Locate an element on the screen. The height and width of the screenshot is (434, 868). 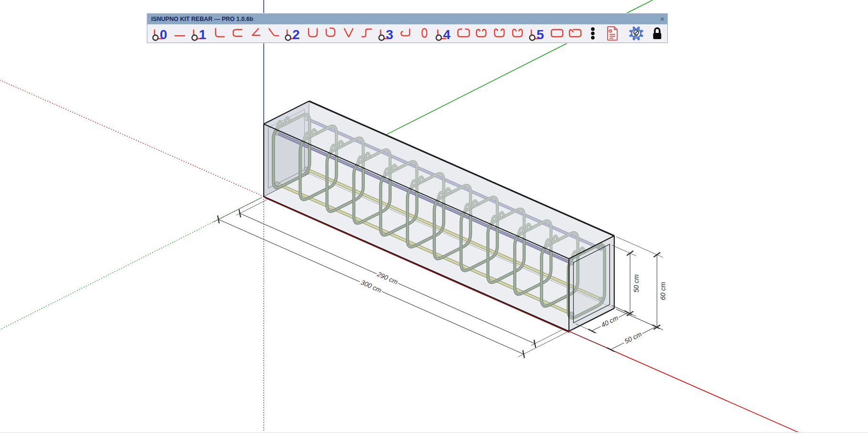
marker-digit: 2 is located at coordinates (296, 34).